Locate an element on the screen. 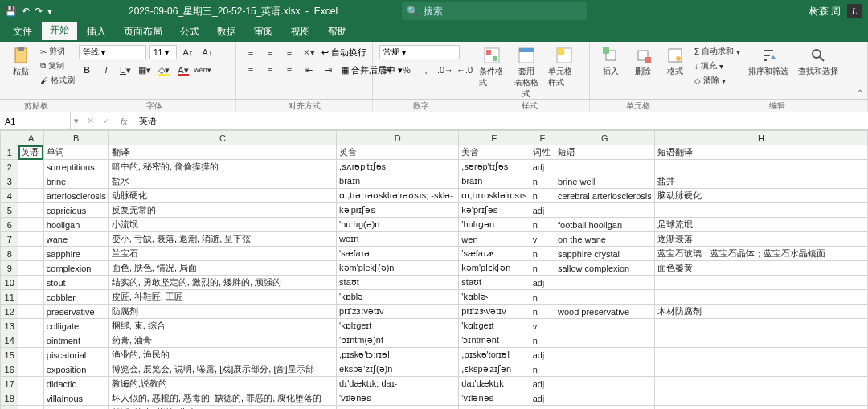 This screenshot has height=409, width=868. row-header: 4 is located at coordinates (10, 196).